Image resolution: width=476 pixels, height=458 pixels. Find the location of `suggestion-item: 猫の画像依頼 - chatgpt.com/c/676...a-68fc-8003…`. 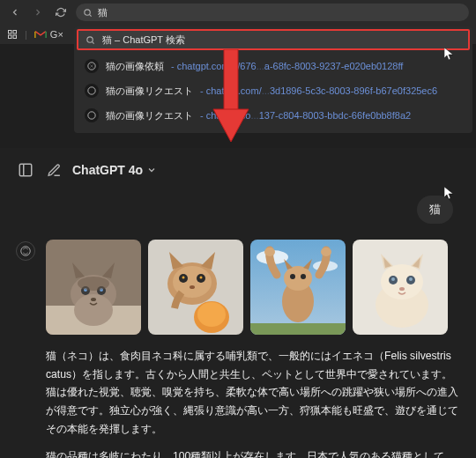

suggestion-item: 猫の画像依頼 - chatgpt.com/c/676...a-68fc-8003… is located at coordinates (273, 66).